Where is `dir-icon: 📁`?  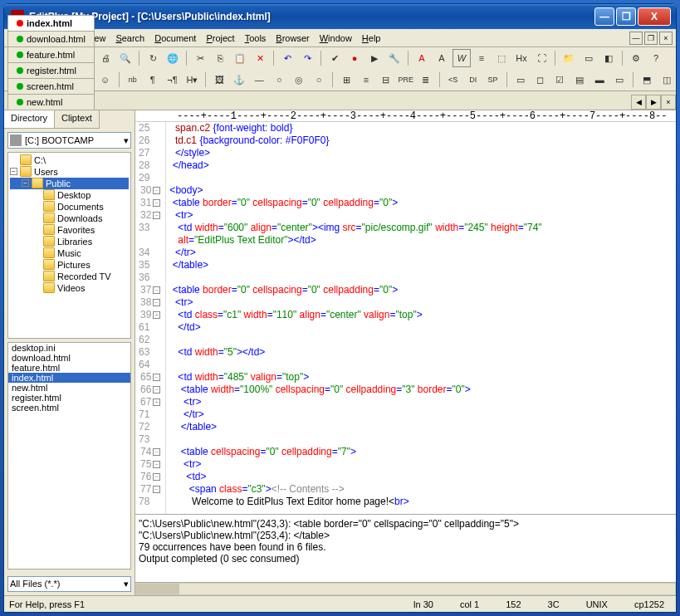 dir-icon: 📁 is located at coordinates (569, 58).